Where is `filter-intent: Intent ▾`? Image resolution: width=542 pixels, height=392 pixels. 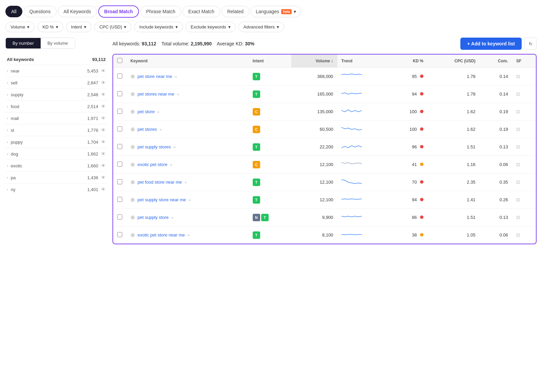 filter-intent: Intent ▾ is located at coordinates (79, 27).